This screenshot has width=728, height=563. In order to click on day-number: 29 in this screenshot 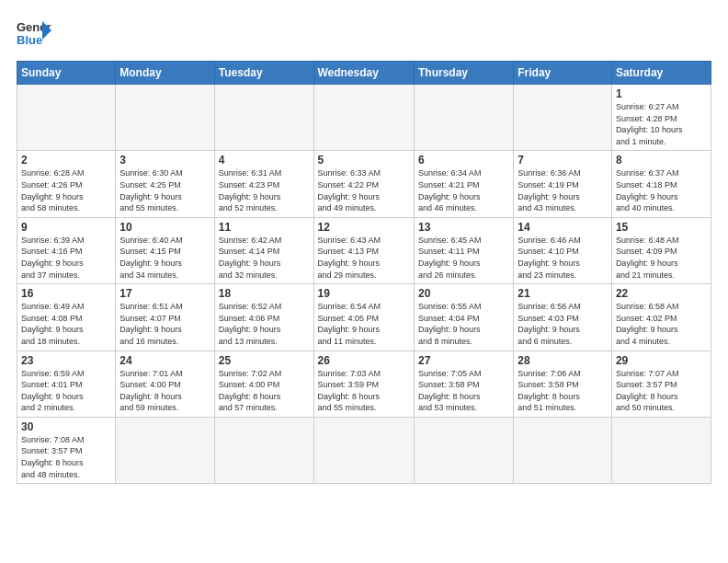, I will do `click(662, 361)`.